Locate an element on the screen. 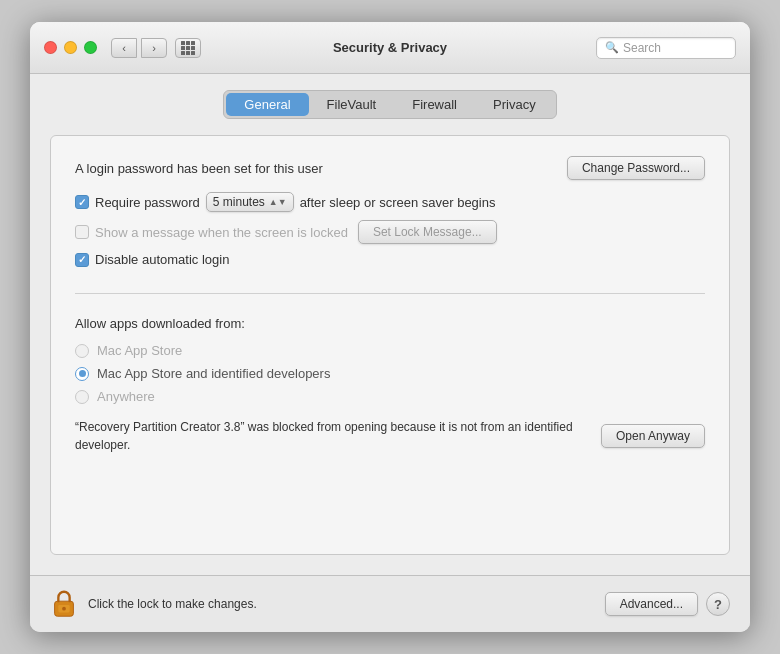 This screenshot has height=654, width=780. titlebar: ‹ › Security & Privacy 🔍 Search is located at coordinates (390, 48).